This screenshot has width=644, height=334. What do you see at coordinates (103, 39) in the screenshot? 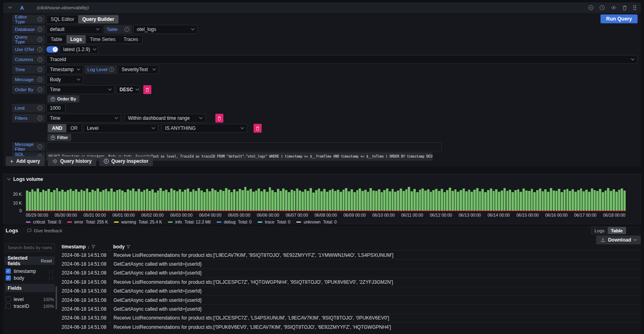
I see `query-type-option-time-series: Time Series` at bounding box center [103, 39].